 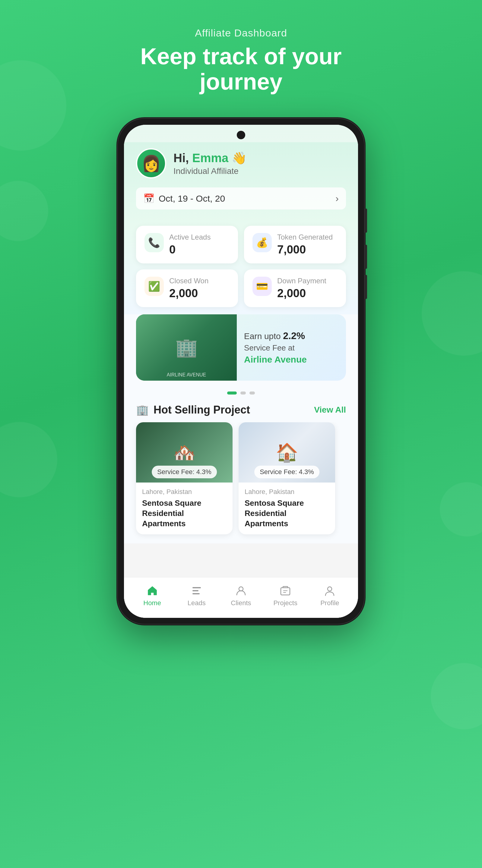 What do you see at coordinates (241, 198) in the screenshot?
I see `date-range-bar: 📅 Oct, 19 - Oct, 20 ›` at bounding box center [241, 198].